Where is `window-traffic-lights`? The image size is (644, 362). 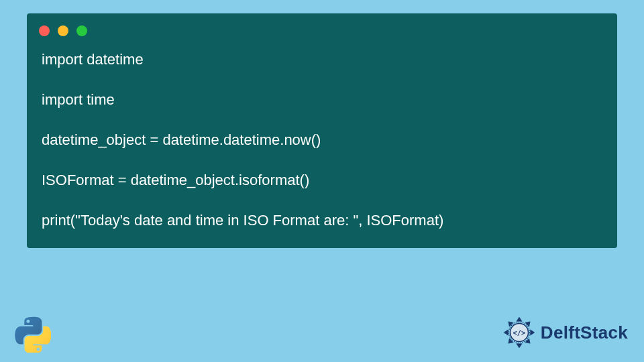 window-traffic-lights is located at coordinates (322, 27).